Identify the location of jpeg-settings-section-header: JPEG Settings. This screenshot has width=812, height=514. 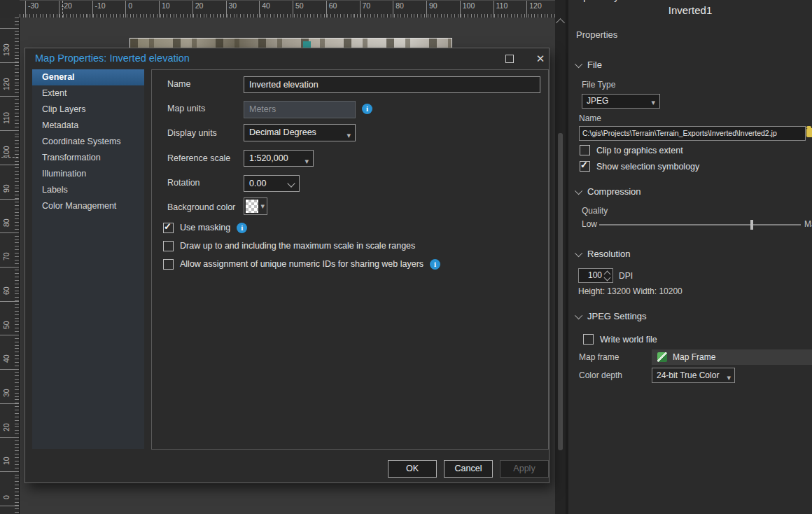
(612, 317).